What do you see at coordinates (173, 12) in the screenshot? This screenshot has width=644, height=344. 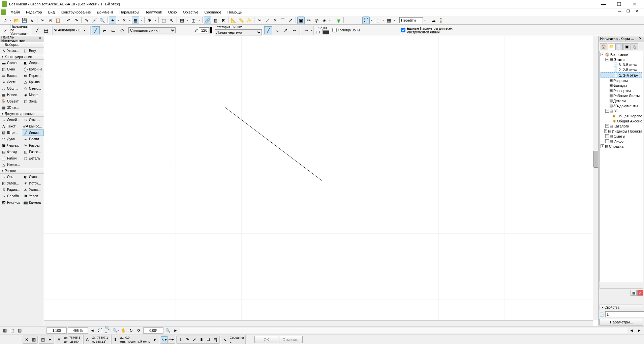 I see `menu-window: Окно` at bounding box center [173, 12].